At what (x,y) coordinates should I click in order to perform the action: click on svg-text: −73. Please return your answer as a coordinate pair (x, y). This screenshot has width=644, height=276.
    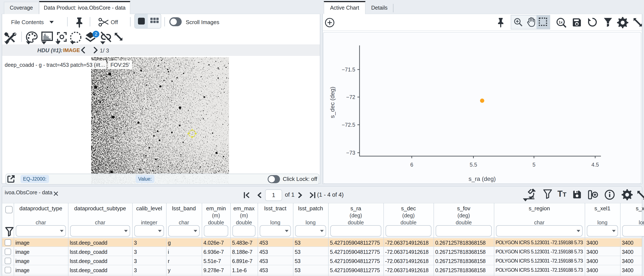
    Looking at the image, I should click on (351, 153).